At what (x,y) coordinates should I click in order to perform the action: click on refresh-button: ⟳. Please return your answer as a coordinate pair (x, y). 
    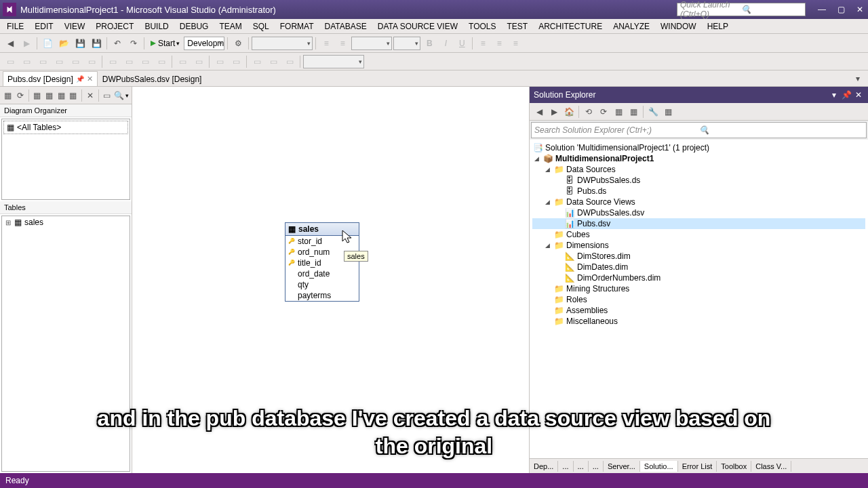
    Looking at the image, I should click on (20, 96).